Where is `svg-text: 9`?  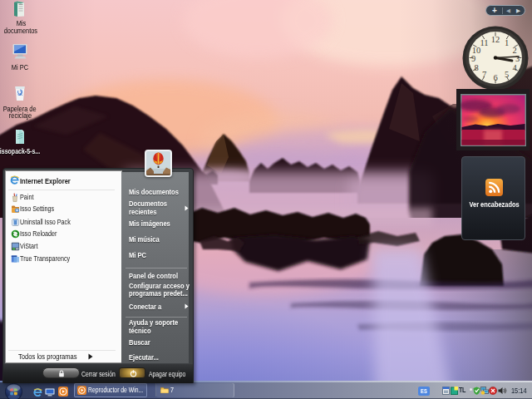
svg-text: 9 is located at coordinates (474, 58).